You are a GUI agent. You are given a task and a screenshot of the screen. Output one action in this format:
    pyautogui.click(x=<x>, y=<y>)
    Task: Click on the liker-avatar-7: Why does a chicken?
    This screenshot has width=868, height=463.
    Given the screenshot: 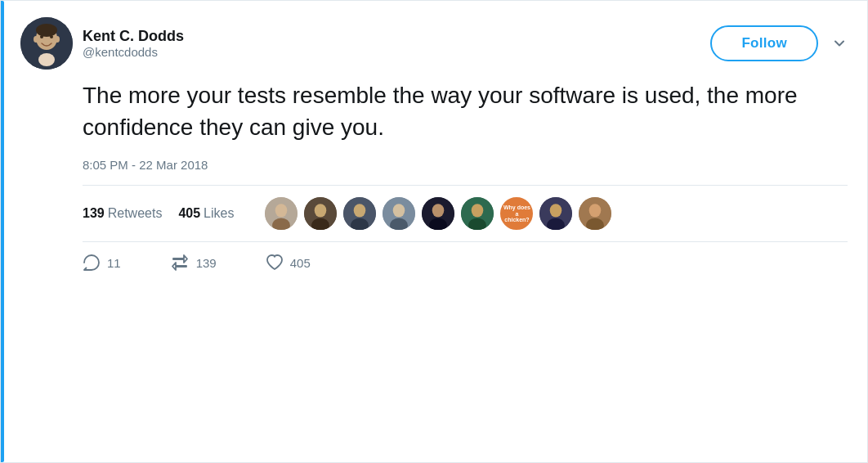 What is the action you would take?
    pyautogui.click(x=517, y=214)
    